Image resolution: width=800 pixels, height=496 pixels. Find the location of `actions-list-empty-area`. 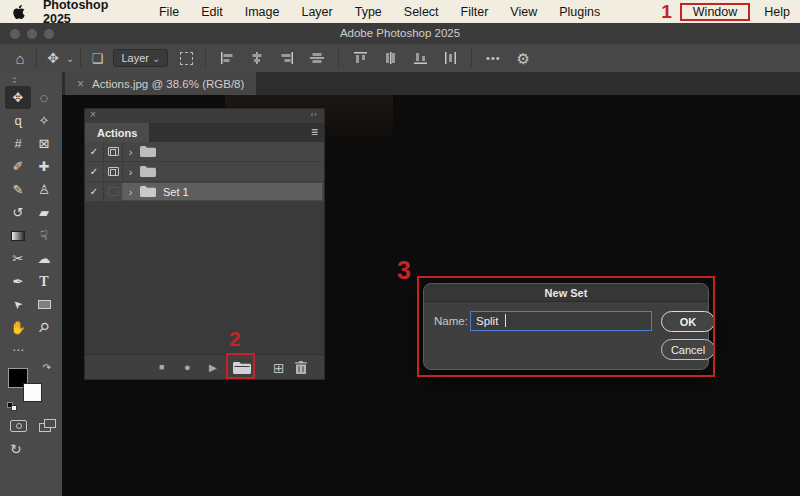

actions-list-empty-area is located at coordinates (204, 278).